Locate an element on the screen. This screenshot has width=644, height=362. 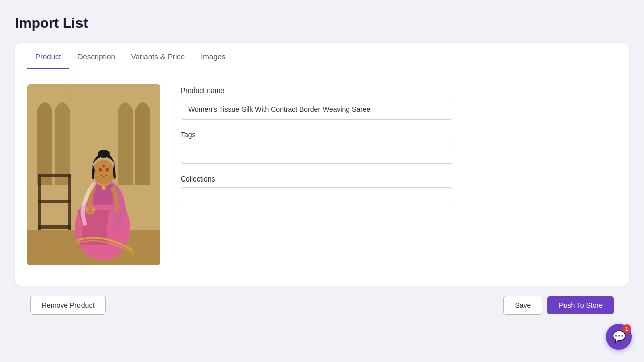
product-image is located at coordinates (94, 175).